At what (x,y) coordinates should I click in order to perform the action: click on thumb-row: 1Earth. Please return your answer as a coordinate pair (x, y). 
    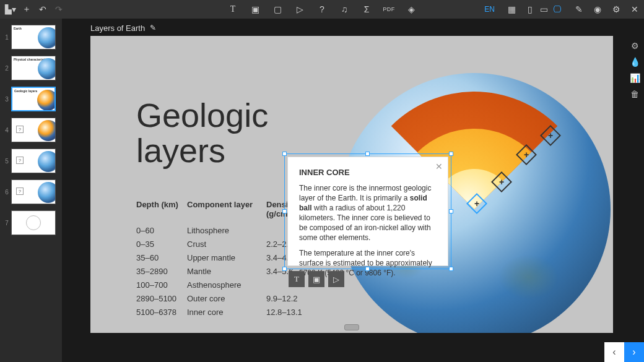
    Looking at the image, I should click on (31, 37).